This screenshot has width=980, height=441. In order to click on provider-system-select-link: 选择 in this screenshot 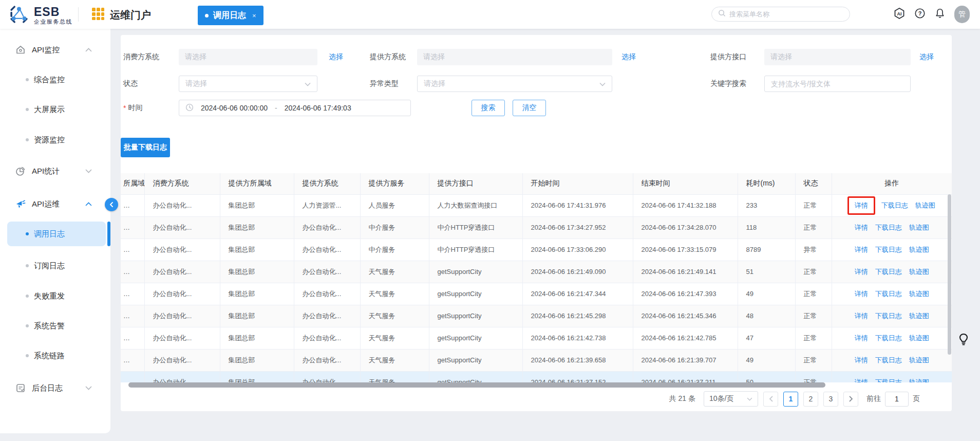, I will do `click(629, 57)`.